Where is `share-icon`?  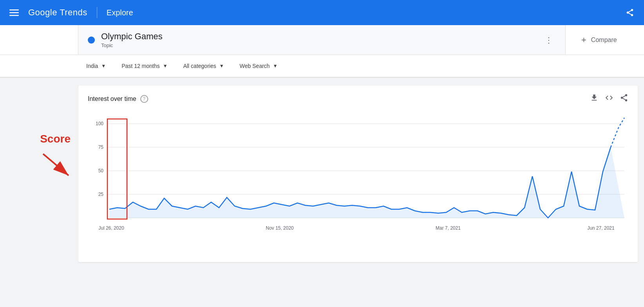 share-icon is located at coordinates (630, 13).